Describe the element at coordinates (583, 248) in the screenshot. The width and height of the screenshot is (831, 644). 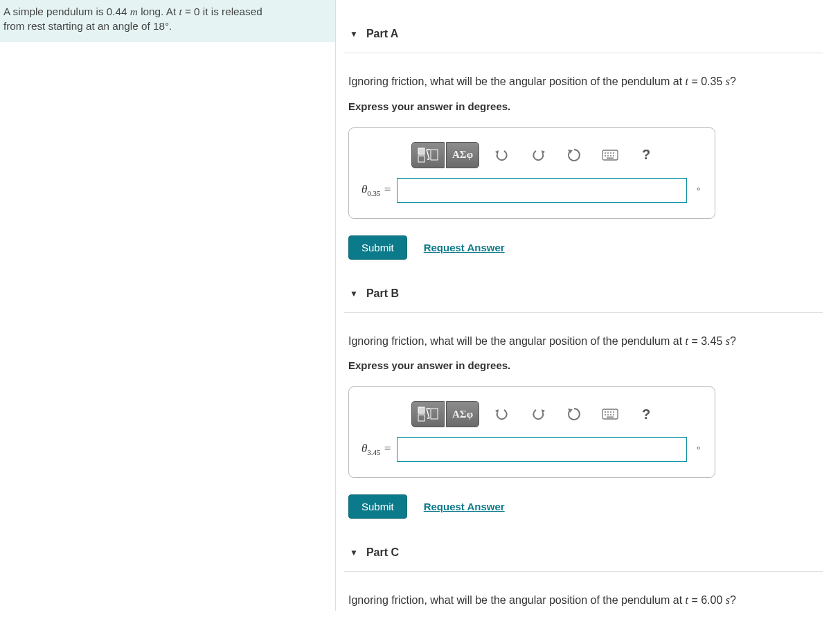
I see `part-a-actions: Submit Request Answer` at that location.